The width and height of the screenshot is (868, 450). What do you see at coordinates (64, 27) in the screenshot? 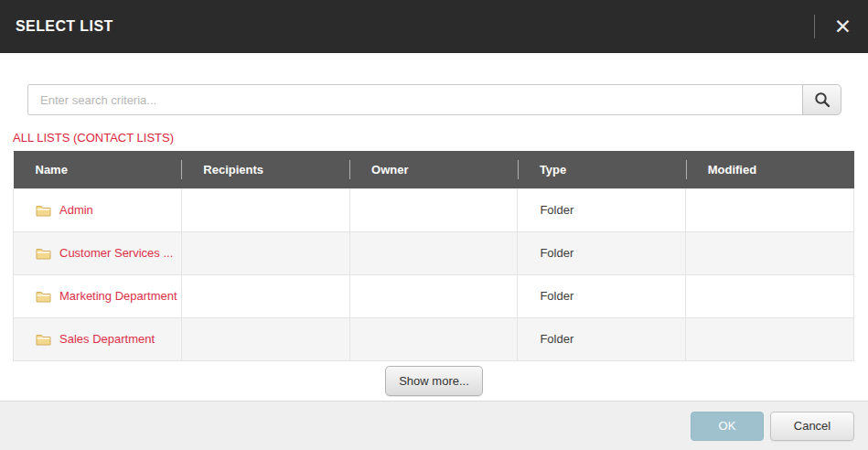
I see `dialog-title: SELECT LIST` at bounding box center [64, 27].